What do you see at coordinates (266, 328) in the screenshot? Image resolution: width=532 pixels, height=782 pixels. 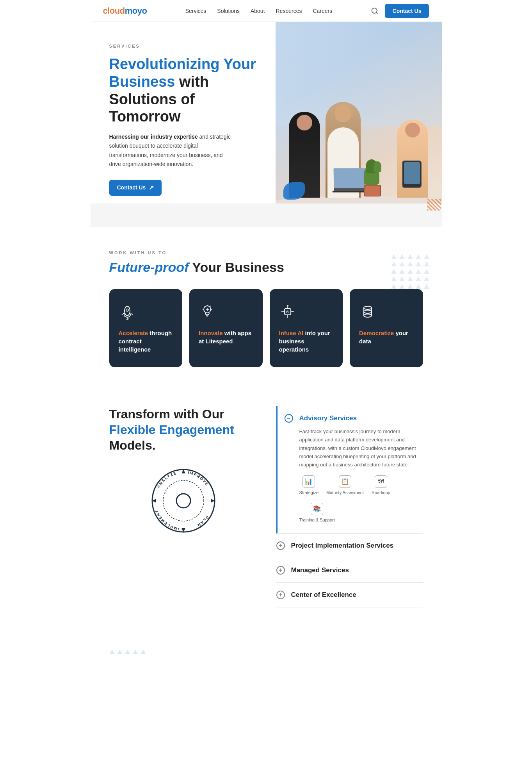 I see `service-cards: Accelerate through contract intelligence` at bounding box center [266, 328].